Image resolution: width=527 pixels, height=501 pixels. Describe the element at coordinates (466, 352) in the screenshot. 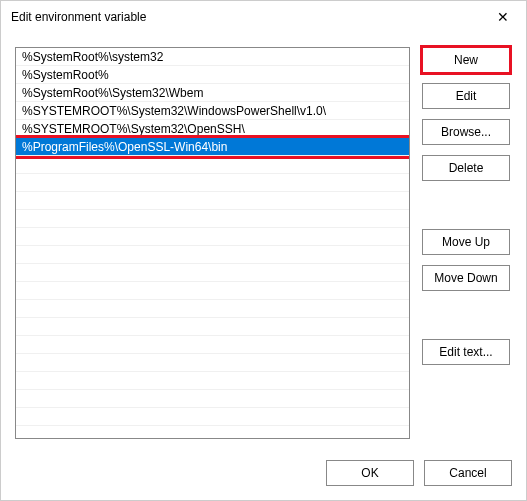

I see `edit-text-button: Edit text...` at that location.